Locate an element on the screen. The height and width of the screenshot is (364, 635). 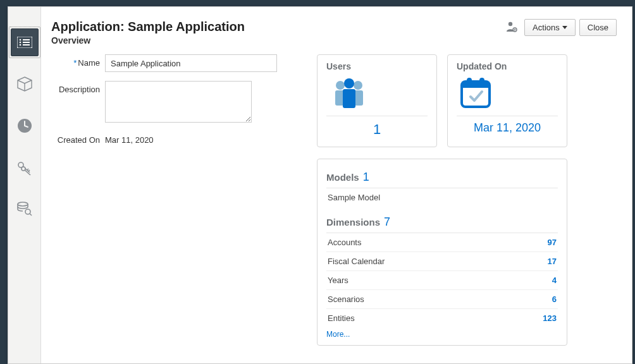
users-card-title: Users is located at coordinates (377, 66).